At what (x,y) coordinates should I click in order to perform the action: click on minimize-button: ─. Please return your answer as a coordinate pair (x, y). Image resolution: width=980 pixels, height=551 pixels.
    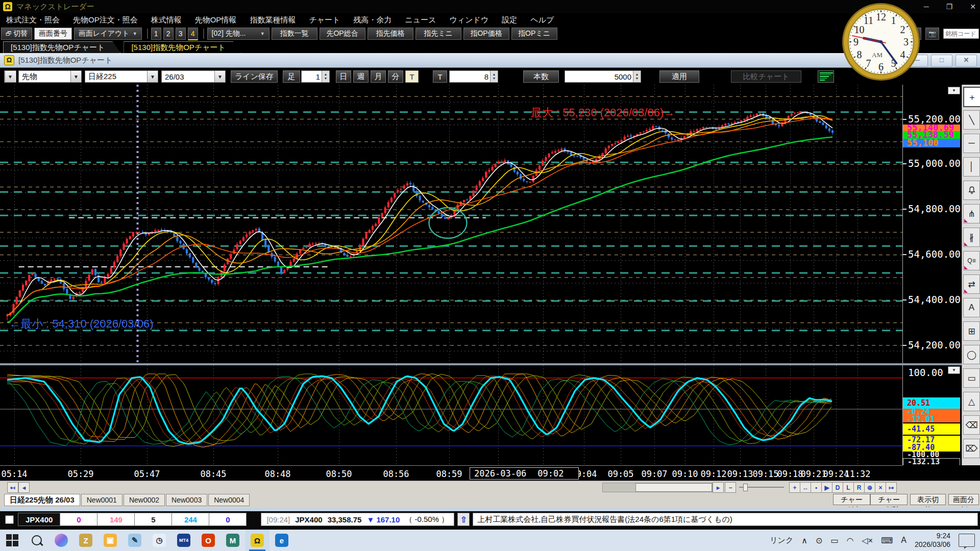
    Looking at the image, I should click on (926, 7).